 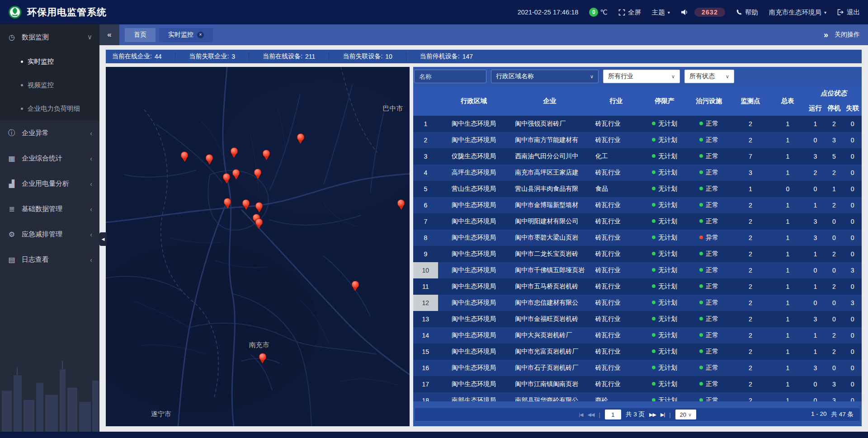 I want to click on collapse-tabs-button: «, so click(x=109, y=35).